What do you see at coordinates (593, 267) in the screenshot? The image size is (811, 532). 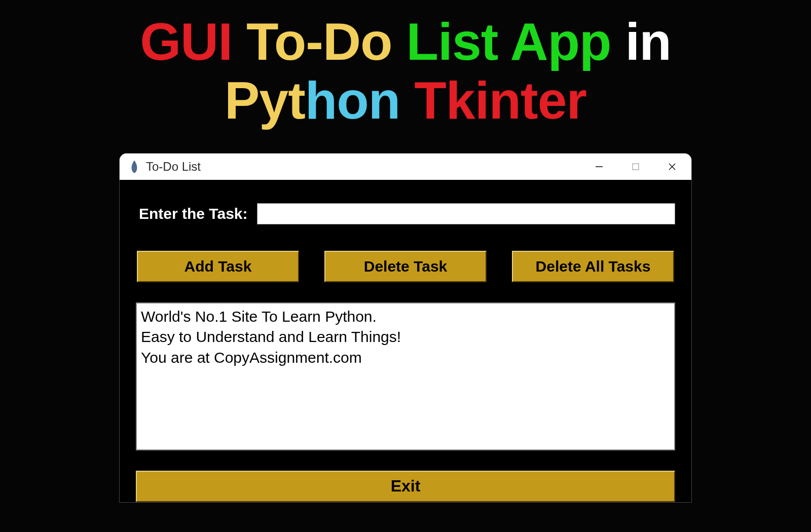 I see `delete-all-tasks-button: Delete All Tasks` at bounding box center [593, 267].